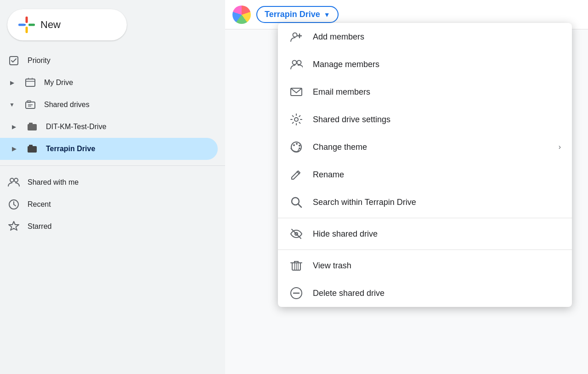  What do you see at coordinates (425, 119) in the screenshot?
I see `menu-item-settings: Shared drive settings` at bounding box center [425, 119].